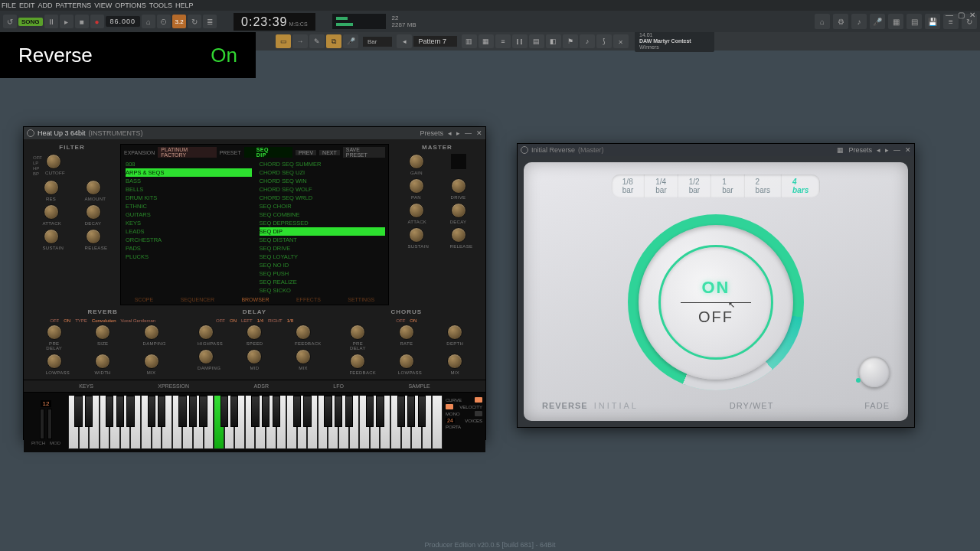 The image size is (980, 551). What do you see at coordinates (914, 21) in the screenshot?
I see `panel-icon-6: ▤` at bounding box center [914, 21].